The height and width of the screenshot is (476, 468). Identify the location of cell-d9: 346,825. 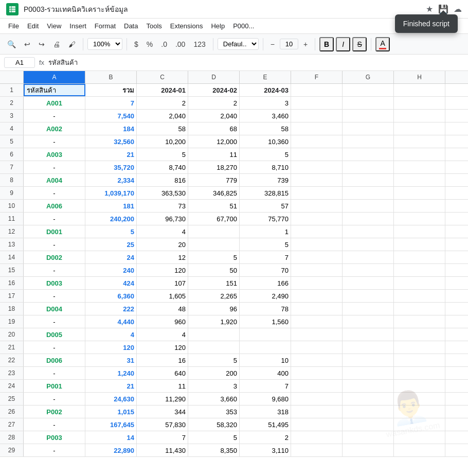
(214, 193).